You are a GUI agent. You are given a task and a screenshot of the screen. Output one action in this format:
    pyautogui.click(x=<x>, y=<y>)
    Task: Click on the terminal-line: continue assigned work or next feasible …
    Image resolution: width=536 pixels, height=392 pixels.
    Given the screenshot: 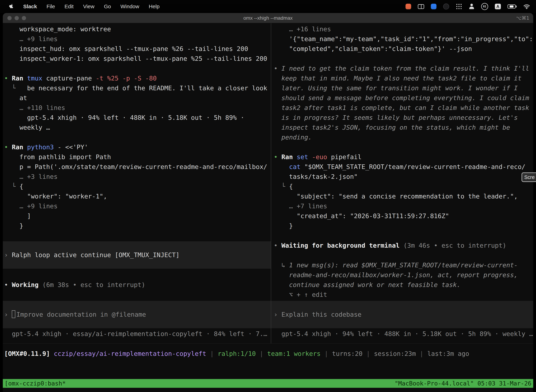 What is the action you would take?
    pyautogui.click(x=403, y=285)
    